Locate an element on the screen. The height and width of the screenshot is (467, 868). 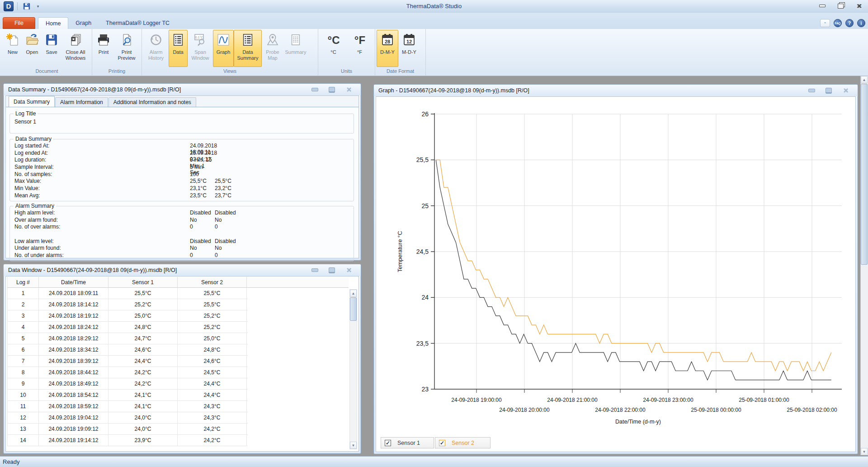
table-row: 724.09.2018 18:39:1224,4°C24,6°C is located at coordinates (127, 361).